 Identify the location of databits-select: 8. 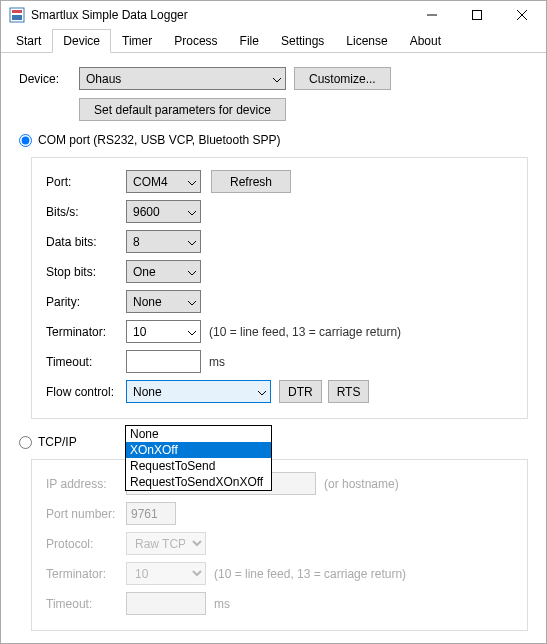
(164, 242).